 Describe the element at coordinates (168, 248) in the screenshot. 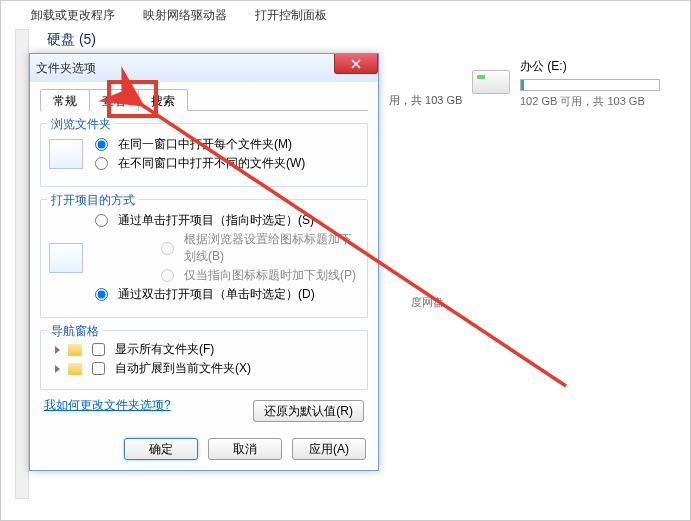

I see `radio-underline-browser` at that location.